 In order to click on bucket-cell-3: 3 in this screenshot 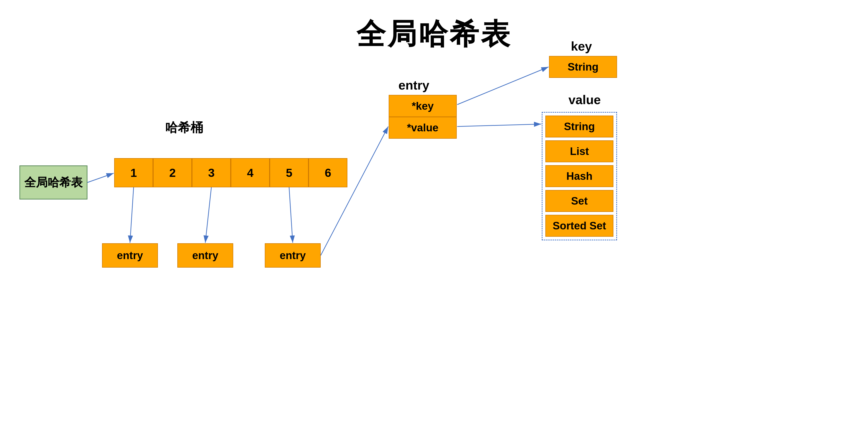, I will do `click(212, 173)`.